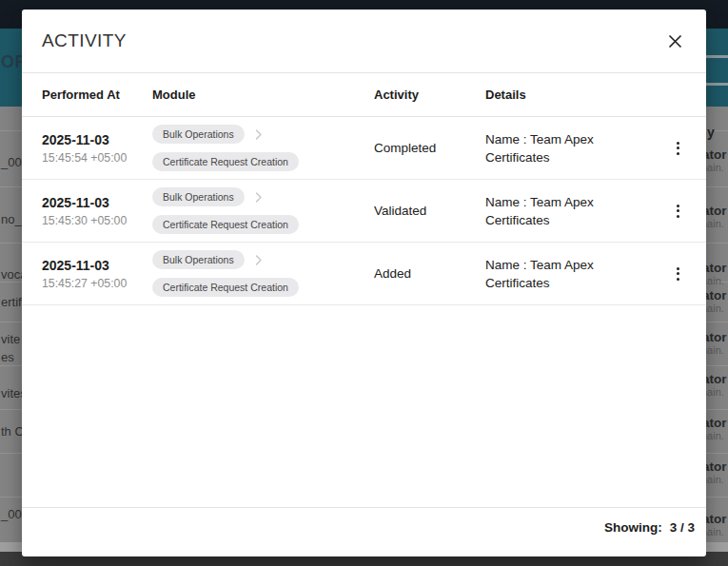  I want to click on modal-header: ACTIVITY, so click(364, 42).